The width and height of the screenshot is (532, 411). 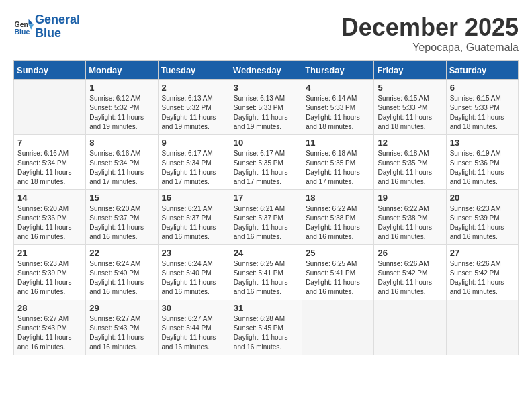 What do you see at coordinates (338, 113) in the screenshot?
I see `day-info: Sunrise: 6:14 AM Sunset: 5:33 PM Dayligh…` at bounding box center [338, 113].